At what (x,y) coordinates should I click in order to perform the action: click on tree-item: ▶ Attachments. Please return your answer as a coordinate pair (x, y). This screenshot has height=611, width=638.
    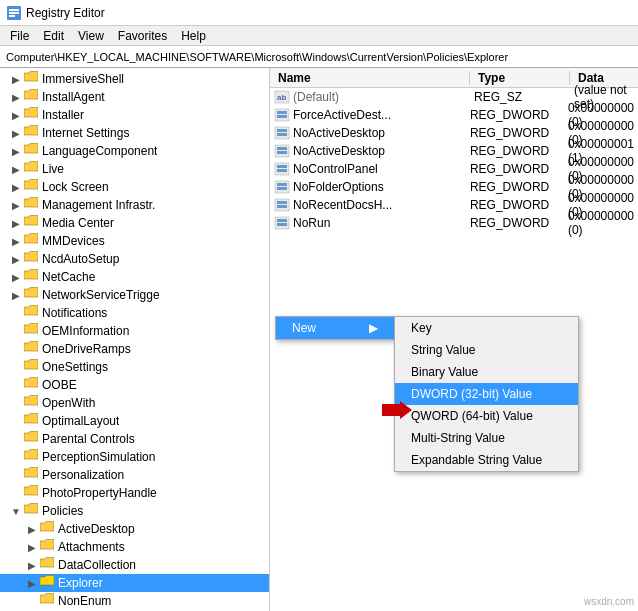
    Looking at the image, I should click on (134, 547).